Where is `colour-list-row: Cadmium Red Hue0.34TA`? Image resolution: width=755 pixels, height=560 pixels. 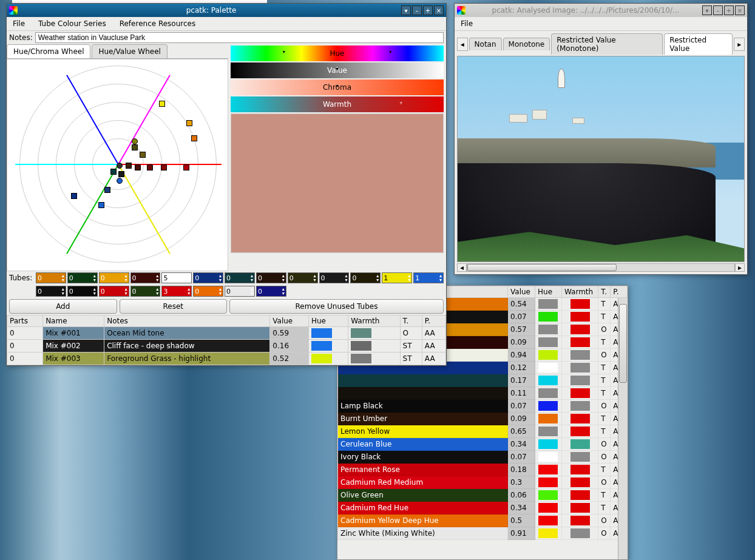 colour-list-row: Cadmium Red Hue0.34TA is located at coordinates (483, 508).